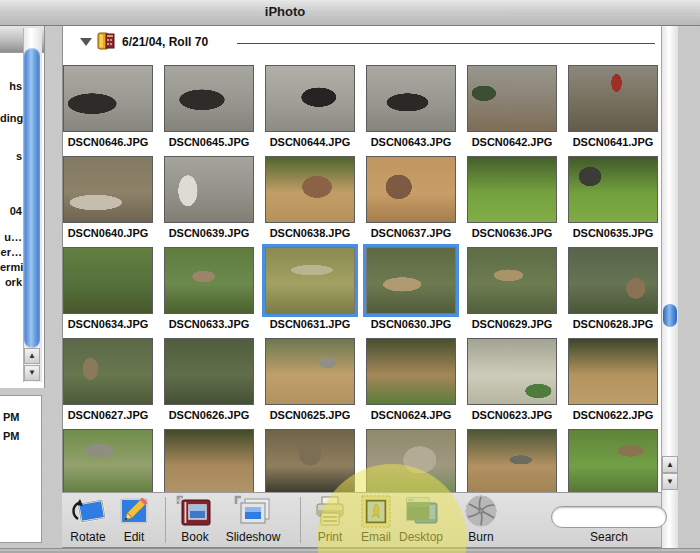  I want to click on source-item-fragment: u…, so click(11, 237).